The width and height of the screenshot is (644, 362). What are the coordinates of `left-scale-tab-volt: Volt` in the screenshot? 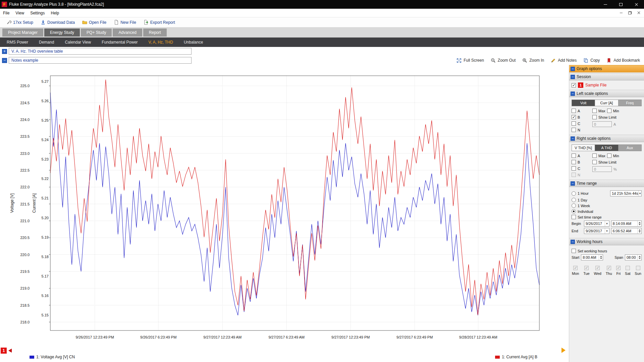 It's located at (583, 103).